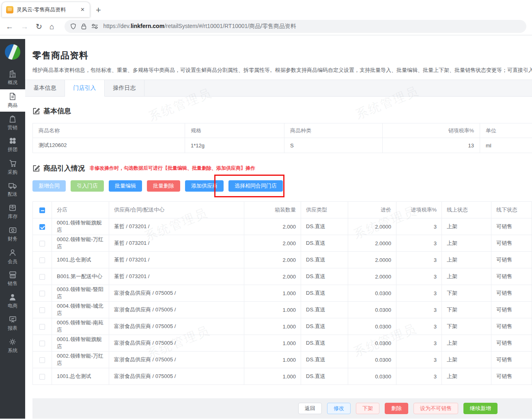 This screenshot has width=532, height=419. Describe the element at coordinates (13, 74) in the screenshot. I see `building-icon` at that location.